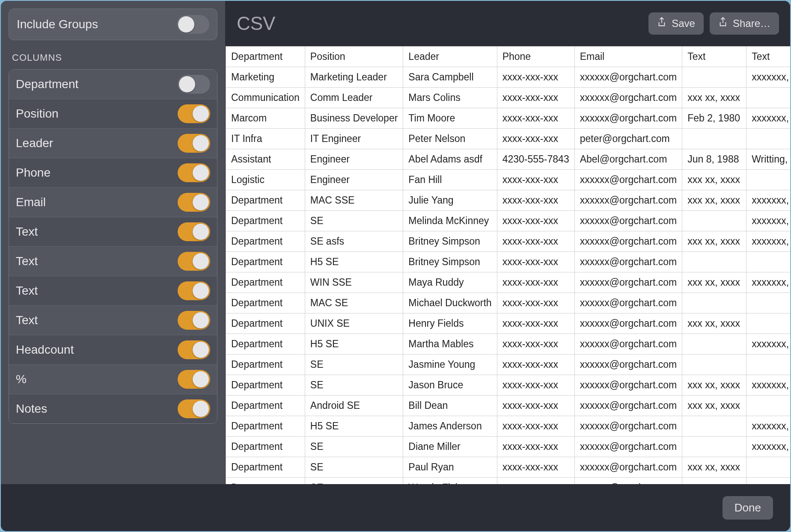 This screenshot has height=532, width=791. What do you see at coordinates (354, 77) in the screenshot?
I see `table-cell: Marketing Leader` at bounding box center [354, 77].